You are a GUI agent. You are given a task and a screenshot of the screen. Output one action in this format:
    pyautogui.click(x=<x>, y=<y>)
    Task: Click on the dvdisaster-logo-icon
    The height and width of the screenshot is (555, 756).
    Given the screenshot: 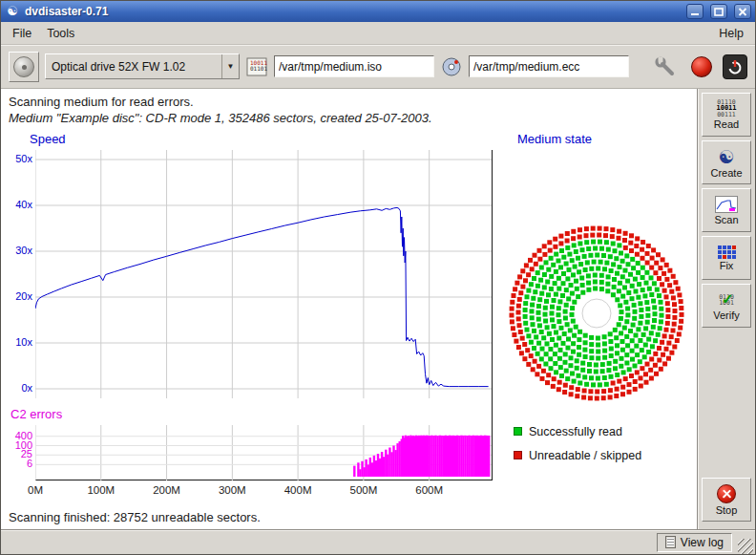 What is the action you would take?
    pyautogui.click(x=702, y=67)
    